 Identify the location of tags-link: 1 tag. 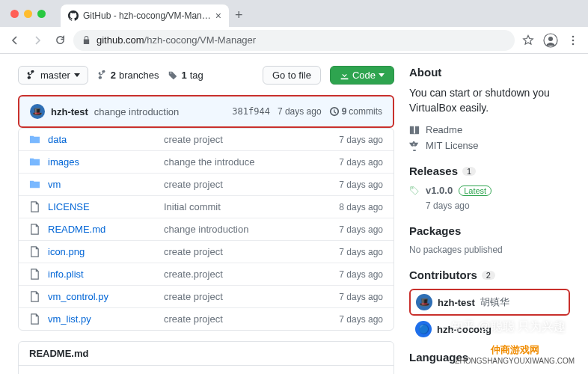
(186, 75).